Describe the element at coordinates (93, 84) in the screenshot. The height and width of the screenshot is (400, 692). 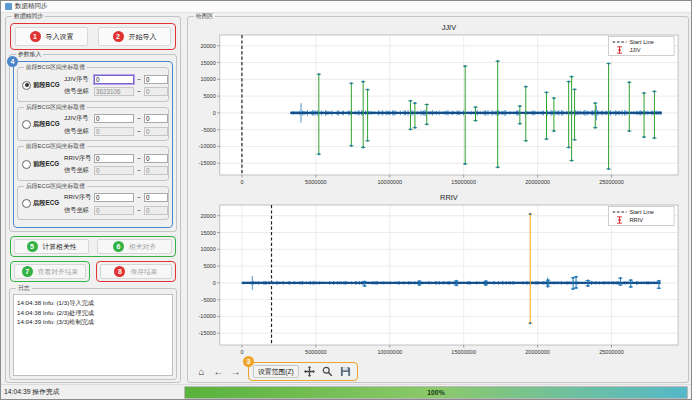
I see `param-section-0: 前段BCG区间坐标取值前段BCGJJIV序号~信号坐标~` at that location.